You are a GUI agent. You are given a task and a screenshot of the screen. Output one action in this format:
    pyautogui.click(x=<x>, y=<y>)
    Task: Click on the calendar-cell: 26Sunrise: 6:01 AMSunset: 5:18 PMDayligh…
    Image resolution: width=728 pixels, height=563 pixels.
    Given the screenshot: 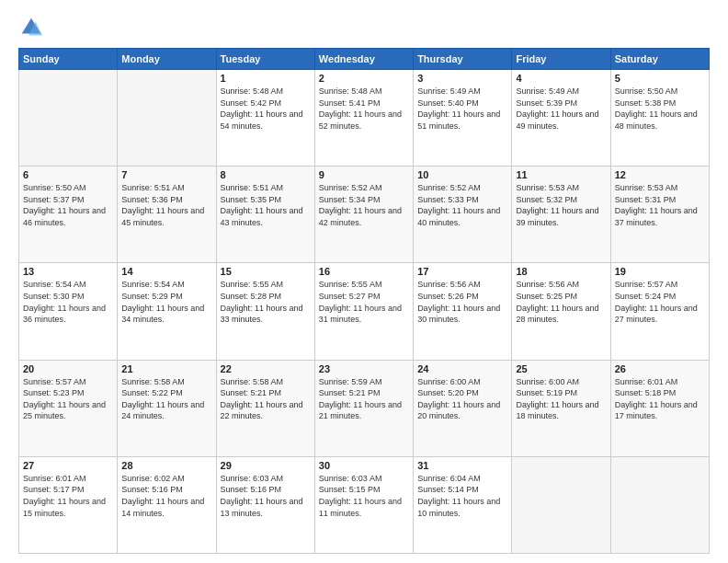 What is the action you would take?
    pyautogui.click(x=660, y=408)
    